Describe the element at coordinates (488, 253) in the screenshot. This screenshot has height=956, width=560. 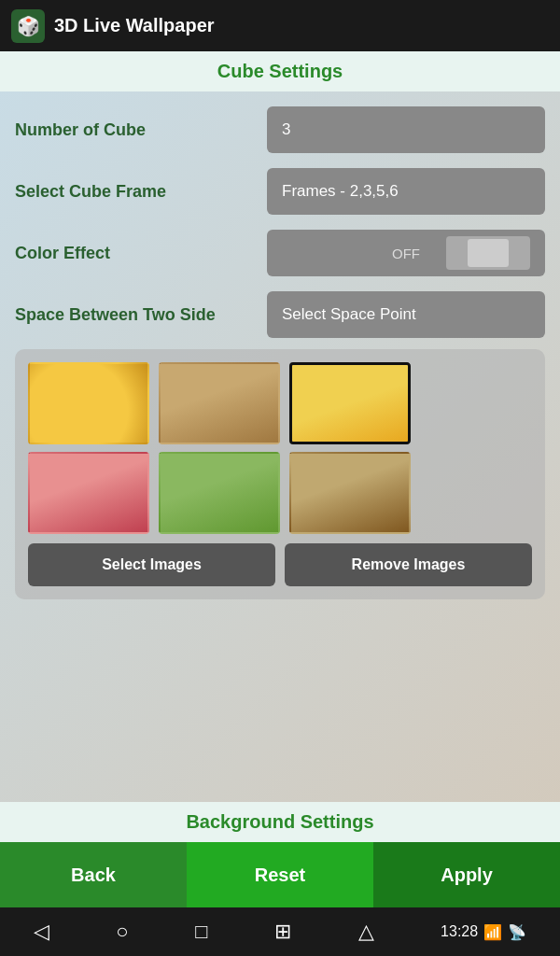
I see `toggle-knob` at that location.